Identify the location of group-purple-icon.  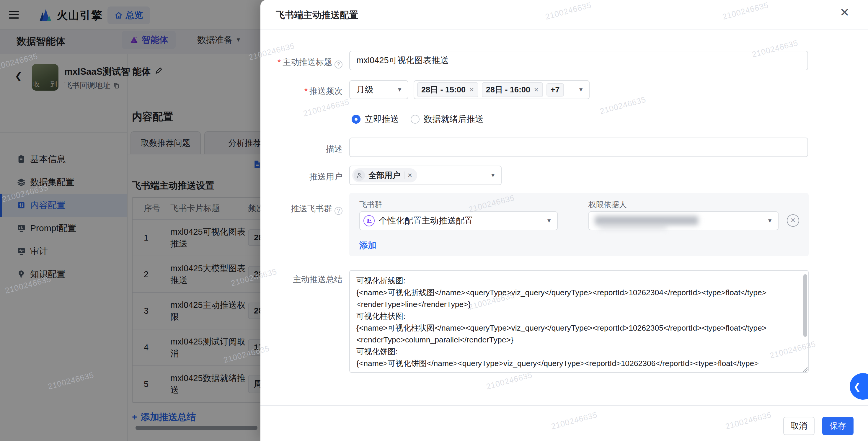
(369, 221).